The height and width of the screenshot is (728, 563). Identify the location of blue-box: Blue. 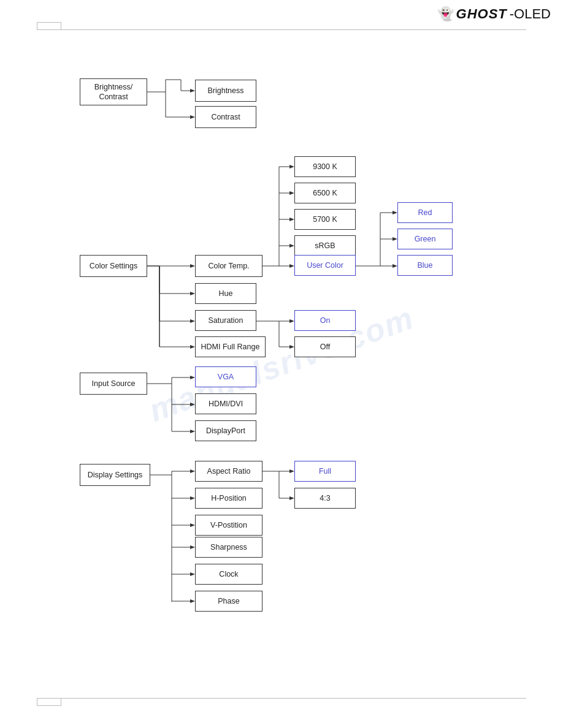
(425, 265).